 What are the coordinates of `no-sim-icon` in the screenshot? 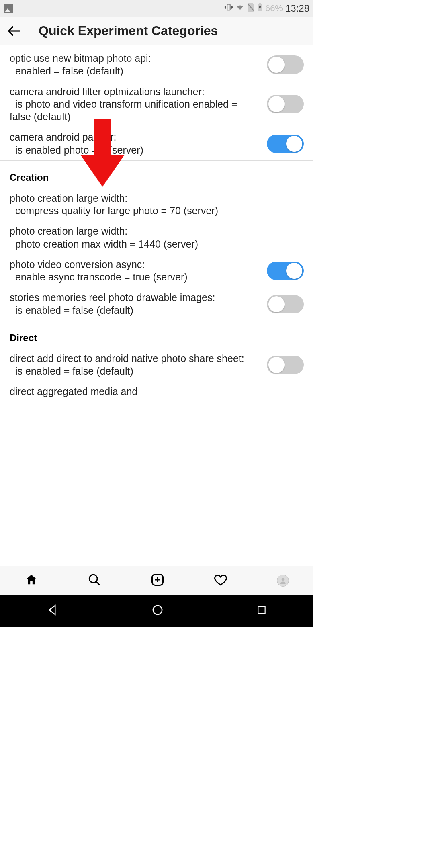 It's located at (251, 8).